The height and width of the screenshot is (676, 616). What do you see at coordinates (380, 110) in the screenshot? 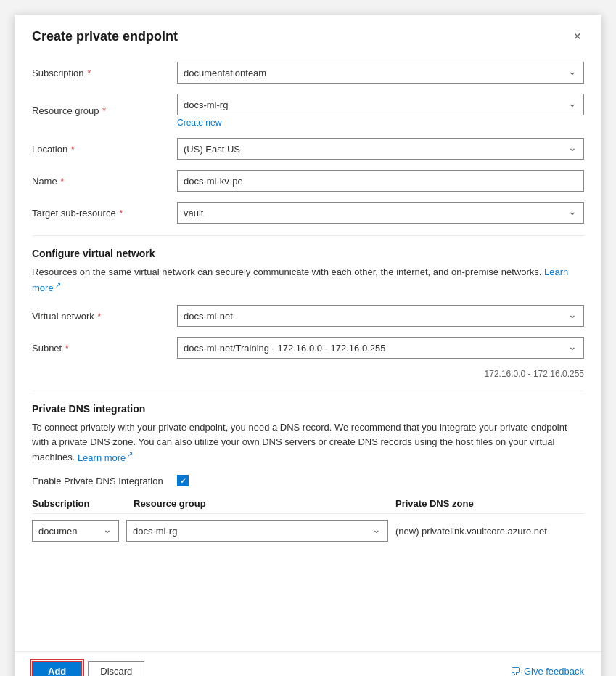
I see `resource-group-control: docs-ml-rg Create new` at bounding box center [380, 110].